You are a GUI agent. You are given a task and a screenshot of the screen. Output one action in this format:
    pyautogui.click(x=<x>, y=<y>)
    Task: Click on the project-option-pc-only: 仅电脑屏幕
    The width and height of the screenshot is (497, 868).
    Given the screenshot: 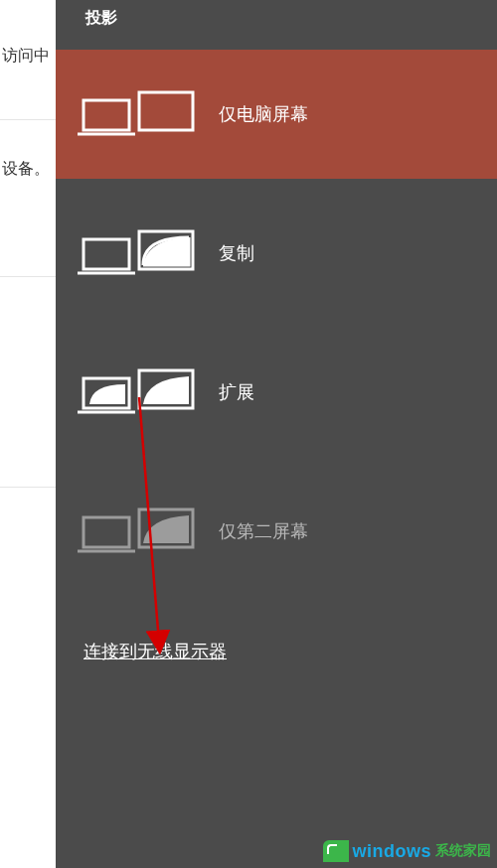 What is the action you would take?
    pyautogui.click(x=276, y=114)
    